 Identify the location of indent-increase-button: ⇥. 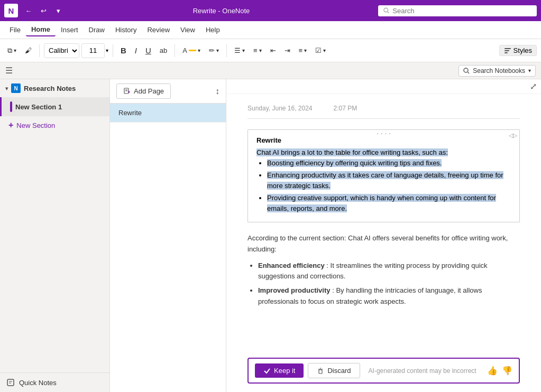
(288, 51).